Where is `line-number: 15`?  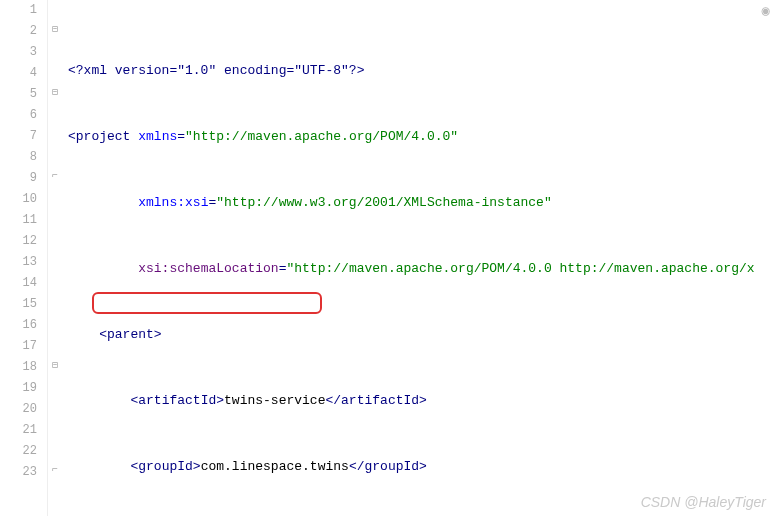
line-number: 15 is located at coordinates (18, 304).